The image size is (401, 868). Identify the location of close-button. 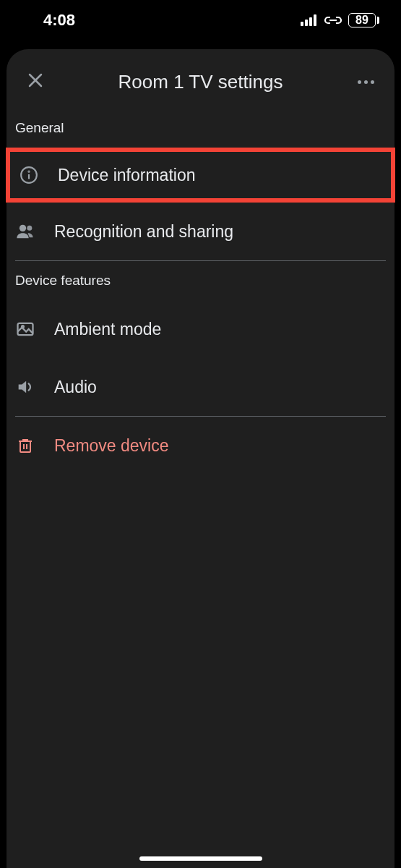
(35, 82).